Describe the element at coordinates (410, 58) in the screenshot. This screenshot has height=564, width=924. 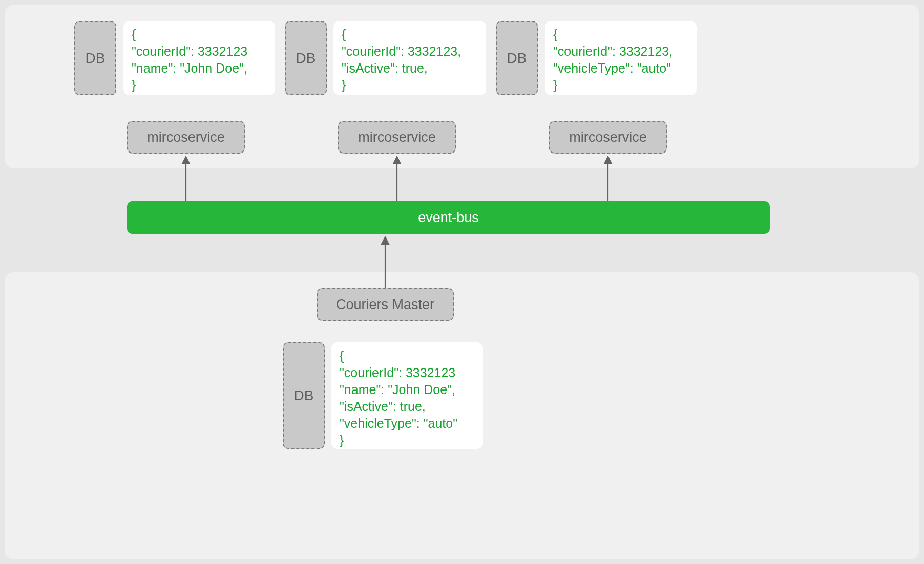
I see `code-card-2: { "courierId": 3332123, "isActive": true…` at that location.